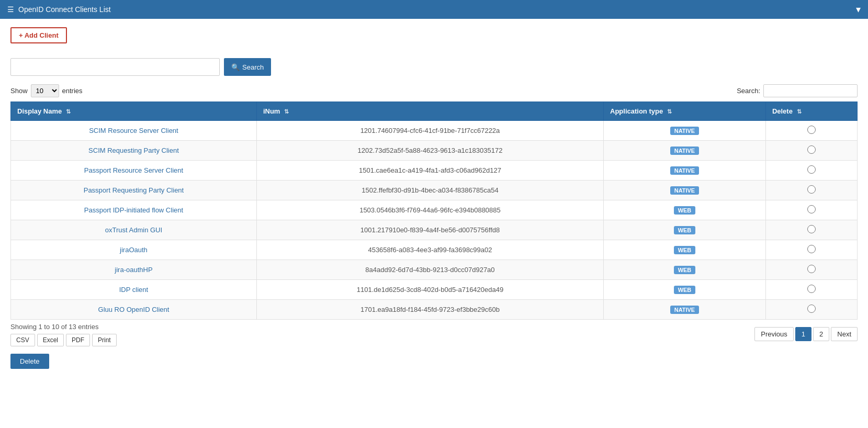  Describe the element at coordinates (774, 334) in the screenshot. I see `previous-button: Previous` at that location.